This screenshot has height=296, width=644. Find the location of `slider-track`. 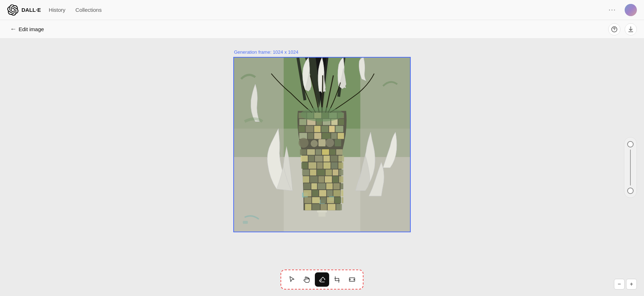

slider-track is located at coordinates (630, 168).